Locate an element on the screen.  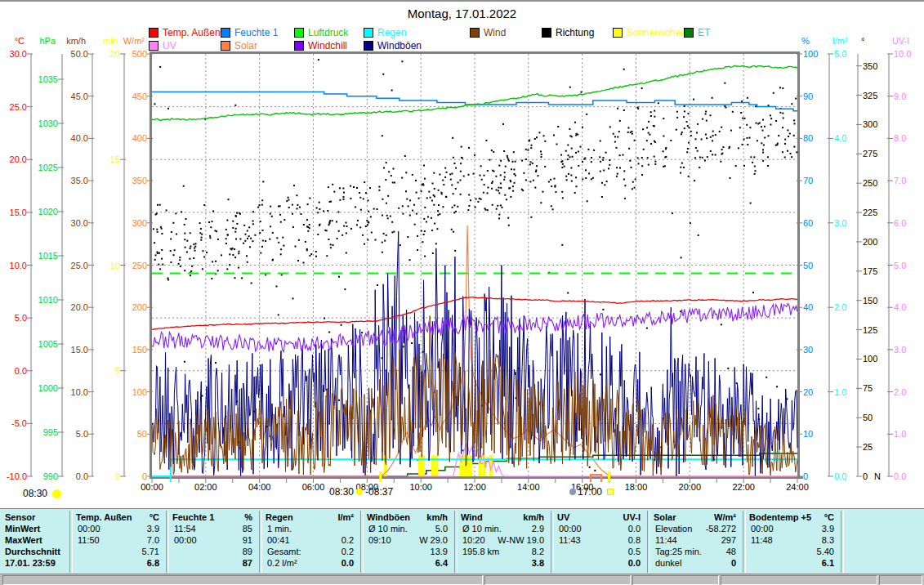
table-cell: 85 is located at coordinates (209, 529).